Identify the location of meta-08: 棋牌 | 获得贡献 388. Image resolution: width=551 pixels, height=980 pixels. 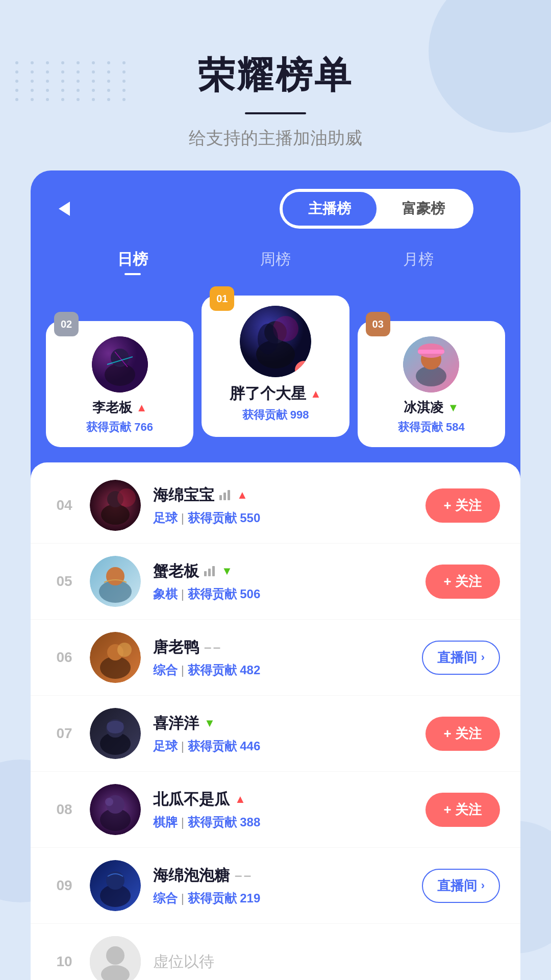
(289, 822).